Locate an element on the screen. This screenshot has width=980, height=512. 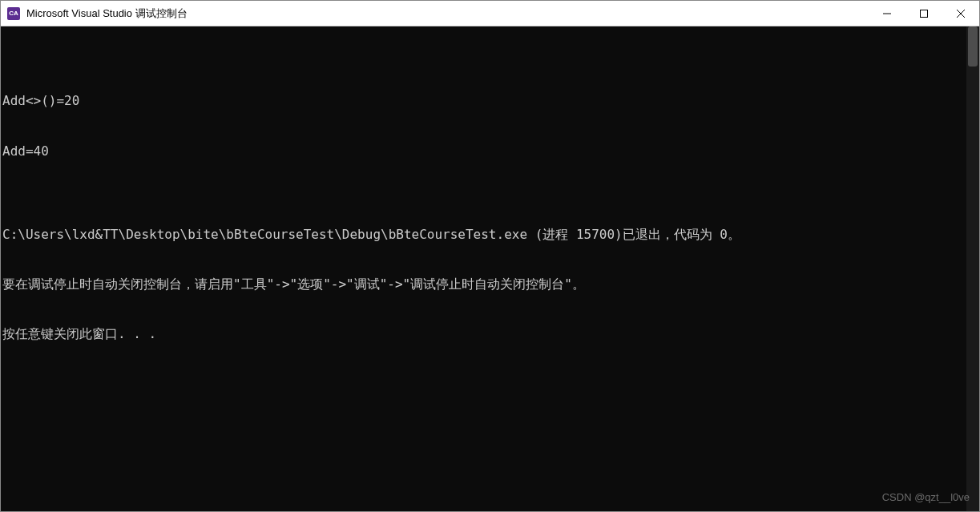
console-line: Add=40 is located at coordinates (490, 152).